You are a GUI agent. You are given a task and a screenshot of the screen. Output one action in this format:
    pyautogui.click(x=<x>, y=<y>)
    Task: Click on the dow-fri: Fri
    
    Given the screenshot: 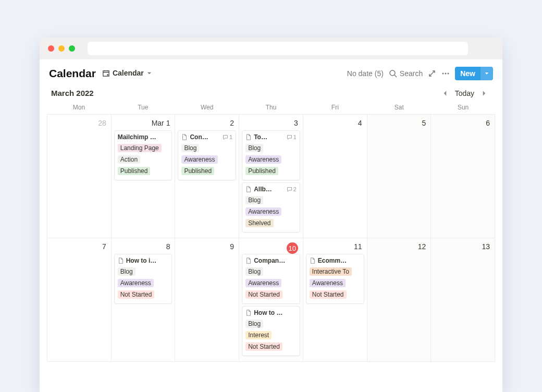 What is the action you would take?
    pyautogui.click(x=335, y=108)
    